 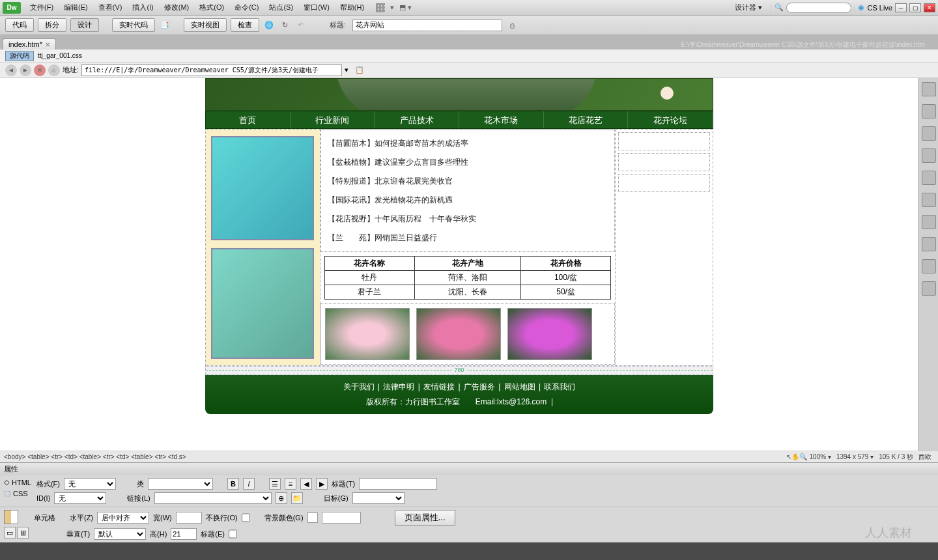 What do you see at coordinates (930, 8) in the screenshot?
I see `close-button: ✕` at bounding box center [930, 8].